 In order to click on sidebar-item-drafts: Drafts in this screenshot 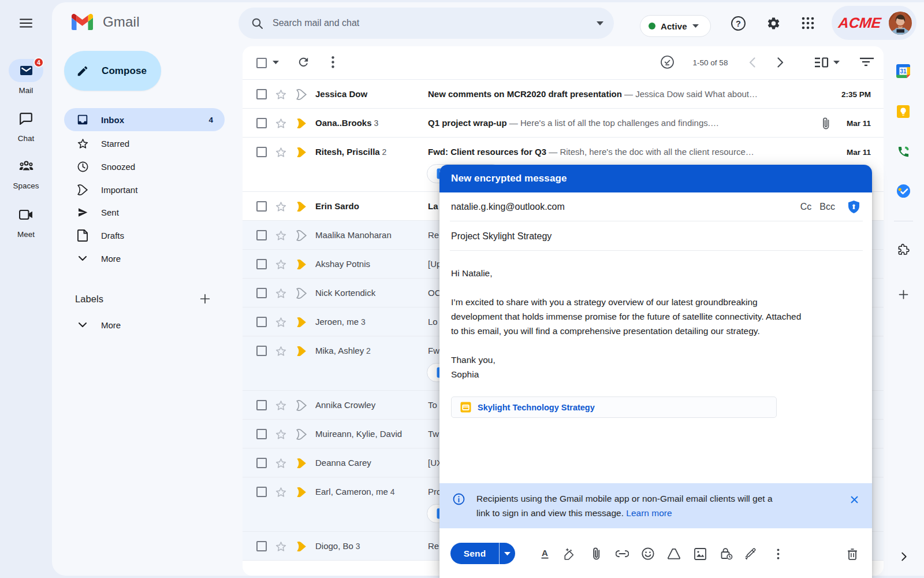, I will do `click(144, 235)`.